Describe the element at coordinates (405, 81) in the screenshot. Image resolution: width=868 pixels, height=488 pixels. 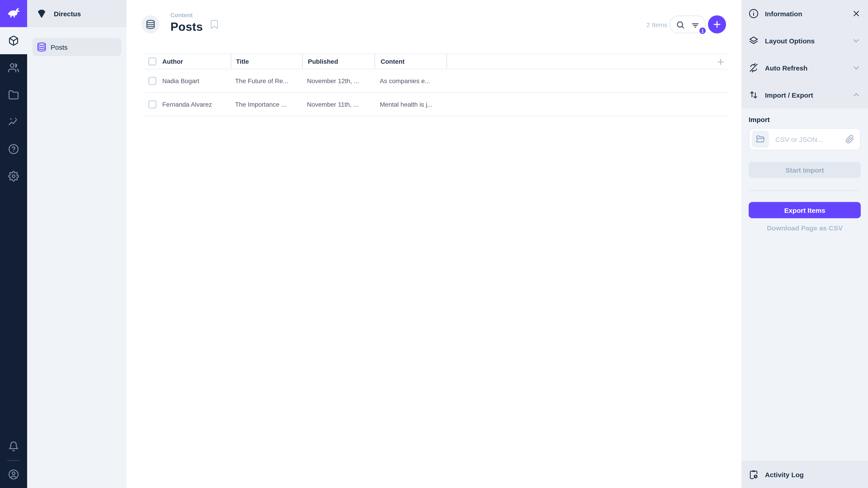
I see `cell-content: As companies e...` at that location.